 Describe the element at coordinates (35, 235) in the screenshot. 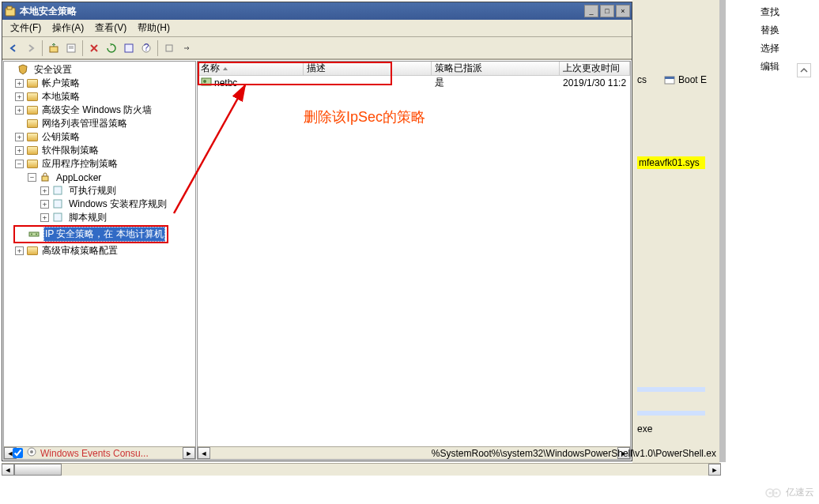

I see `ipsec-icon` at that location.